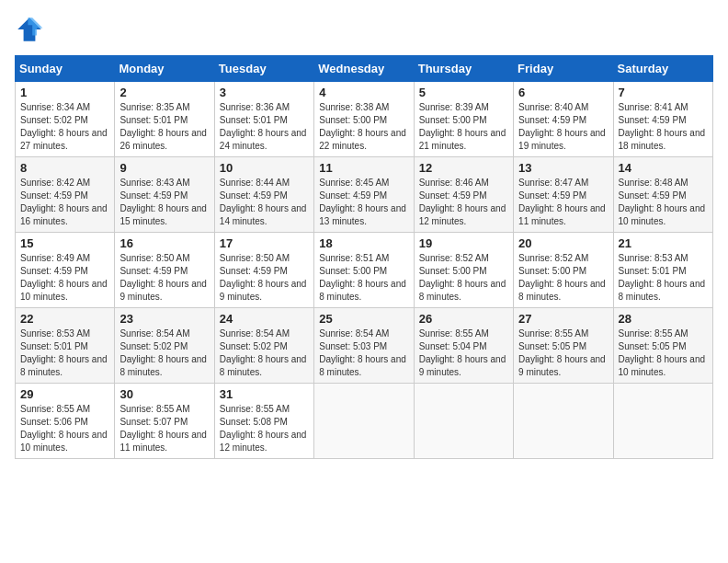 This screenshot has width=728, height=563. I want to click on calendar-header-row: SundayMondayTuesdayWednesdayThursdayFrid…, so click(364, 69).